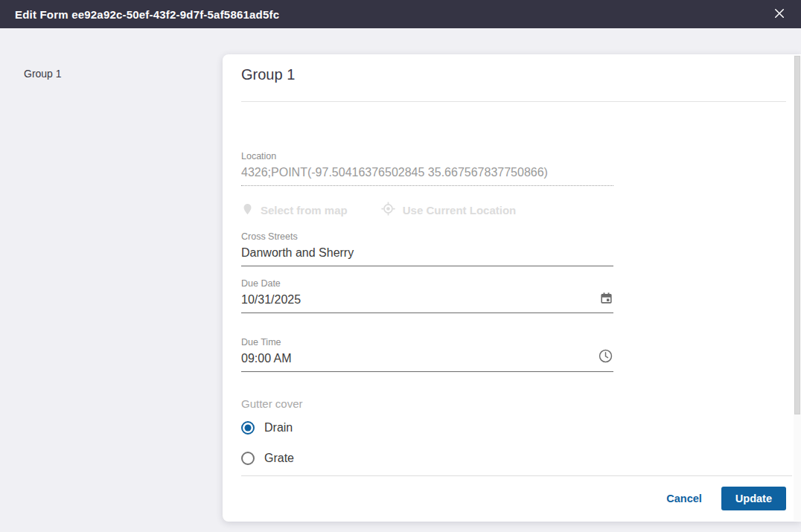 This screenshot has height=532, width=801. What do you see at coordinates (427, 296) in the screenshot?
I see `due-date-field: Due Date` at bounding box center [427, 296].